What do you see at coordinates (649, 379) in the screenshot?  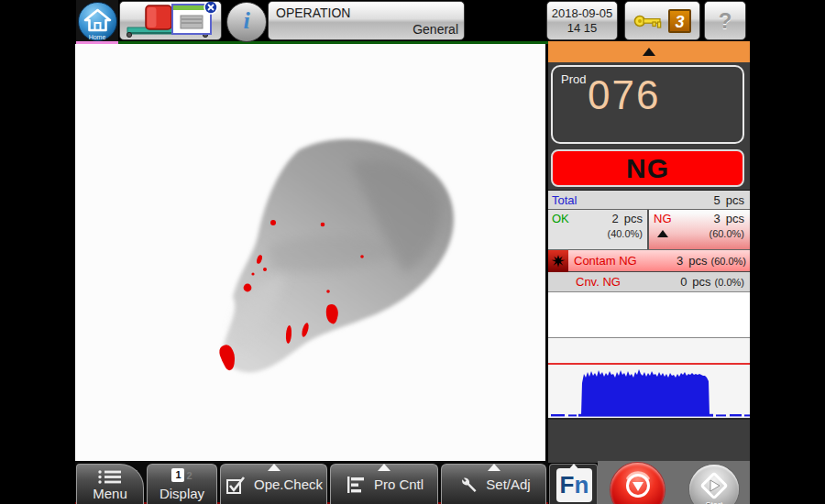 I see `signal-graph` at bounding box center [649, 379].